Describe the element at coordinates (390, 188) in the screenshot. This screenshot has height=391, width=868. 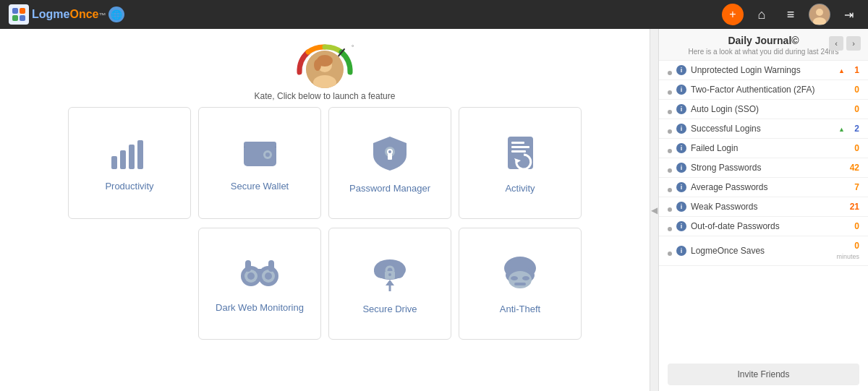
I see `password-manager-label: Password Manager` at that location.